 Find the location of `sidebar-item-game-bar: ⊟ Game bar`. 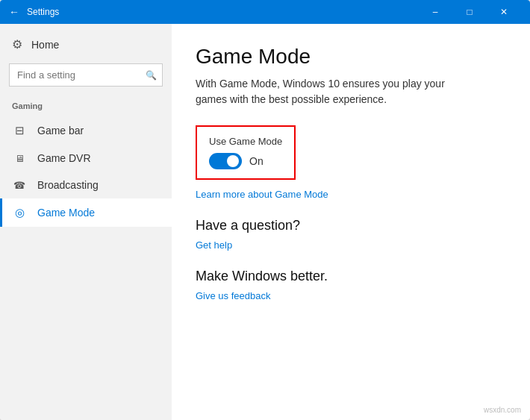

sidebar-item-game-bar: ⊟ Game bar is located at coordinates (86, 131).